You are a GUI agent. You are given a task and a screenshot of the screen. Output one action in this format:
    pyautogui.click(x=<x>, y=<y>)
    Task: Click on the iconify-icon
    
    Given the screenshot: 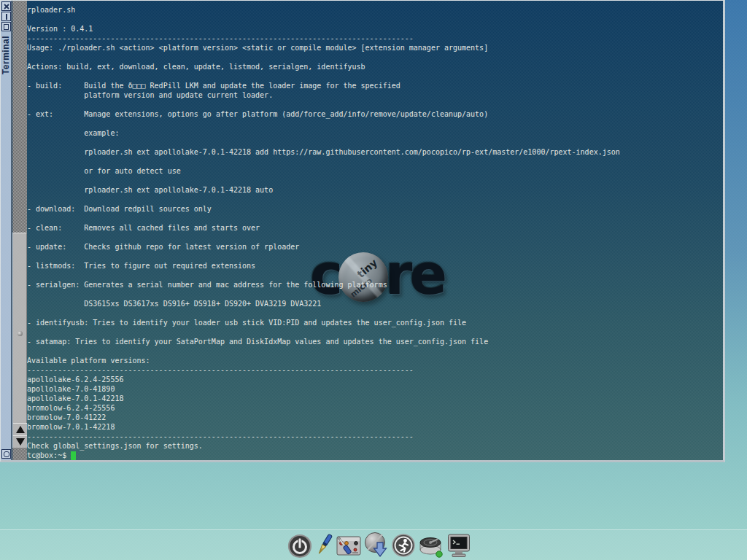 What is the action you would take?
    pyautogui.click(x=6, y=454)
    